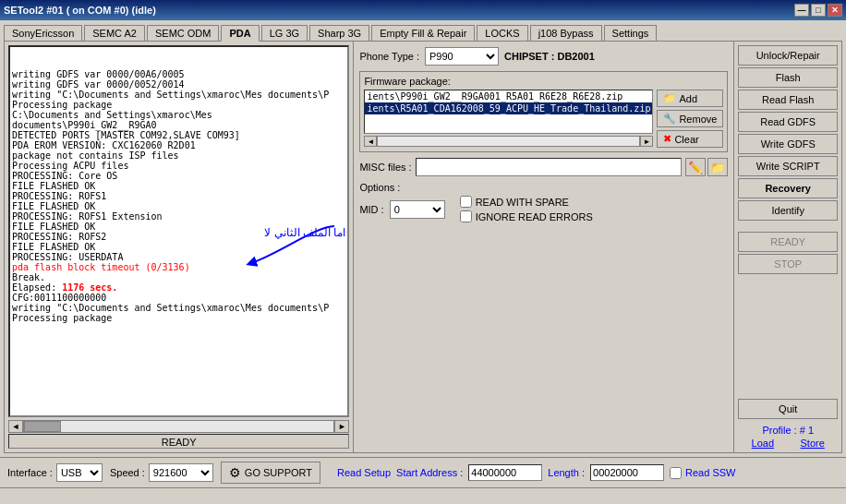 This screenshot has height=504, width=846. I want to click on bottom-bar: Interface : USB Speed : 921600 ⚙ GO SUPP…, so click(423, 473).